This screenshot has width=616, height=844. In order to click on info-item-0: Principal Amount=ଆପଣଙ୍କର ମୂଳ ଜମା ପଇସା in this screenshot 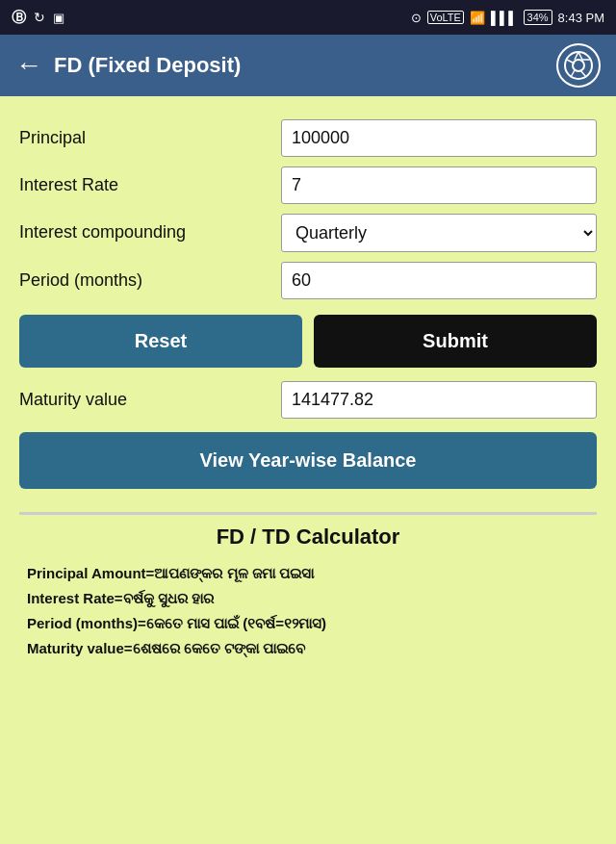, I will do `click(308, 574)`.